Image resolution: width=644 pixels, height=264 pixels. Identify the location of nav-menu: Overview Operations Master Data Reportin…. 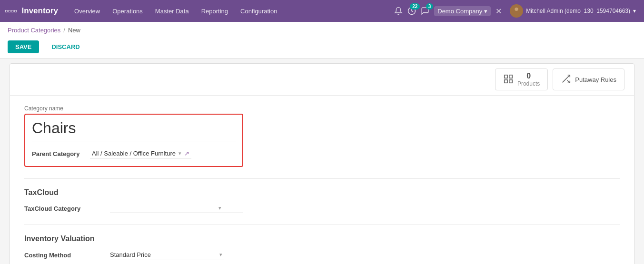
(232, 11).